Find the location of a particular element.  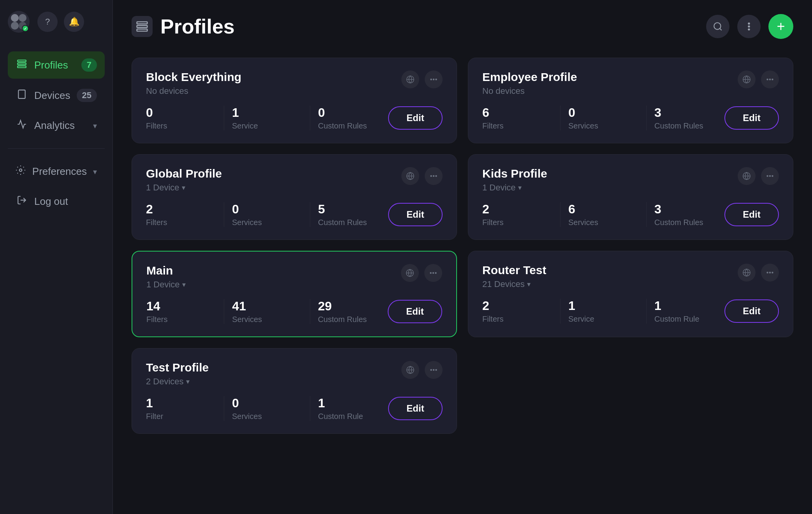

card-stats-row: 2 Filters 0 Services 5 Custom Rules Edit is located at coordinates (294, 215).